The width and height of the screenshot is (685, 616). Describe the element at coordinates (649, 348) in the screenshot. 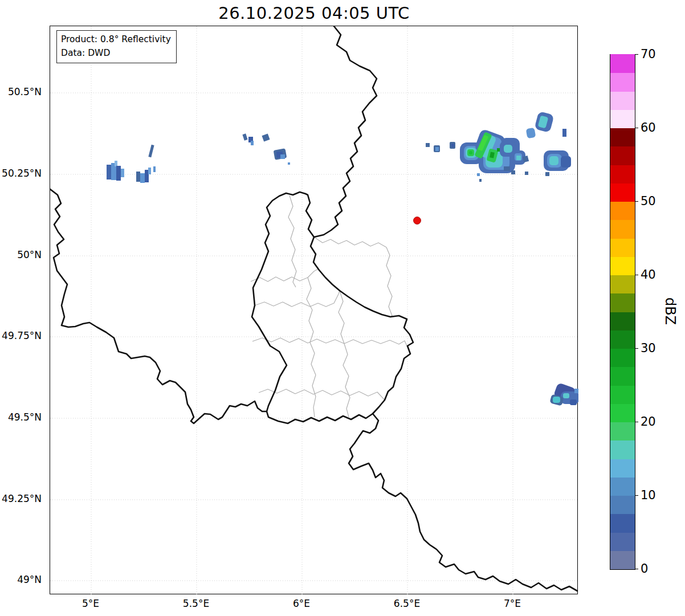

I see `colorbar-tick-label: 30` at that location.